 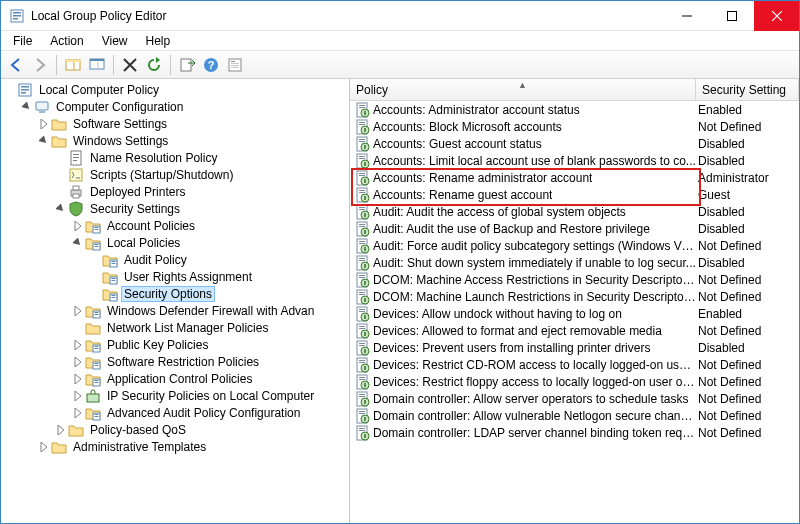 What do you see at coordinates (175, 396) in the screenshot?
I see `tree-item: IP Security Policies on Local Computer` at bounding box center [175, 396].